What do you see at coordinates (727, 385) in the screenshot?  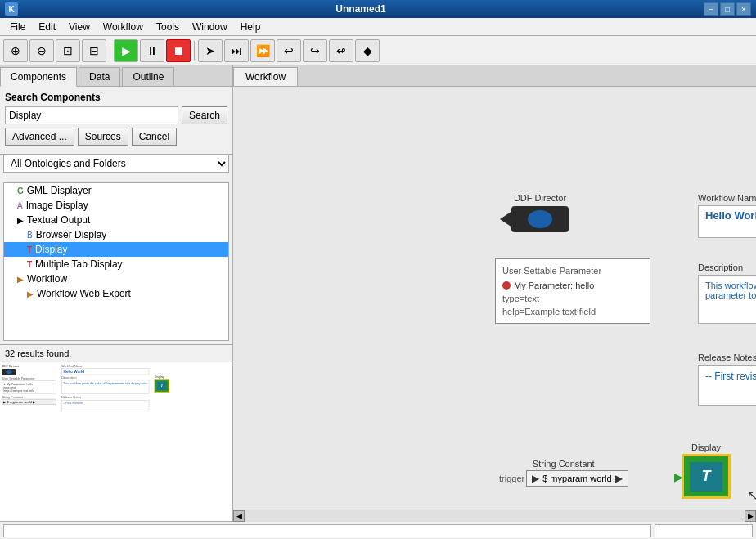 I see `workflow-release-value: -- First revision` at bounding box center [727, 385].